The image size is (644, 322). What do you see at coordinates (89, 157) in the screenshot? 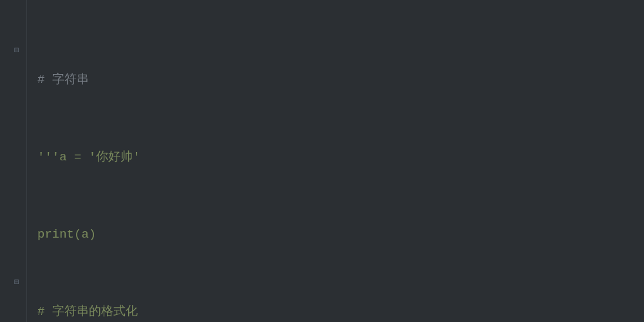
I see `string-text: '''a = '你好帅'` at bounding box center [89, 157].